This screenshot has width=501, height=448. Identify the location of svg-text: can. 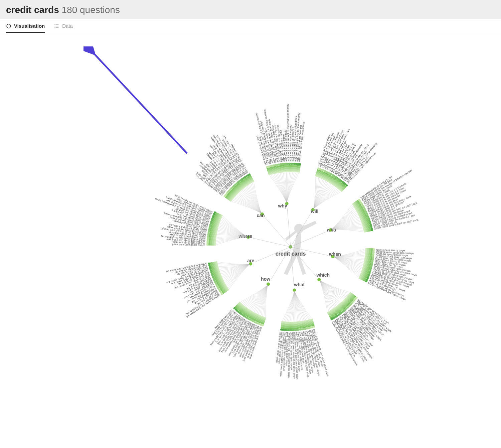
(261, 215).